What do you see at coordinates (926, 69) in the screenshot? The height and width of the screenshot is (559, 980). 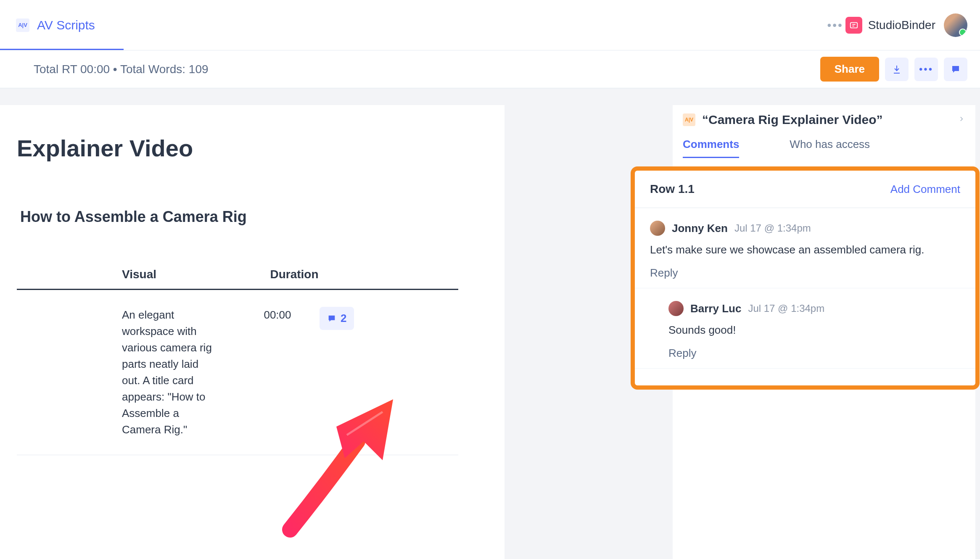 I see `toolbar-more-button: •••` at bounding box center [926, 69].